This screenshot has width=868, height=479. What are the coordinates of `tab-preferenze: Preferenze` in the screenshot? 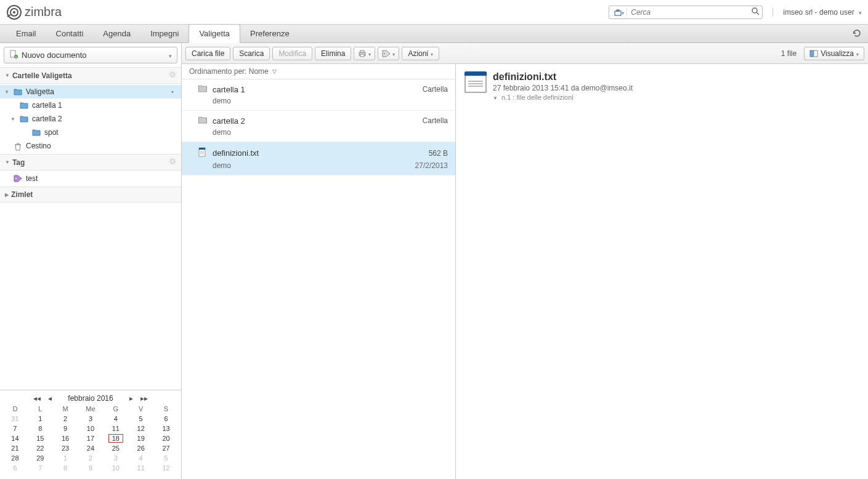 It's located at (270, 33).